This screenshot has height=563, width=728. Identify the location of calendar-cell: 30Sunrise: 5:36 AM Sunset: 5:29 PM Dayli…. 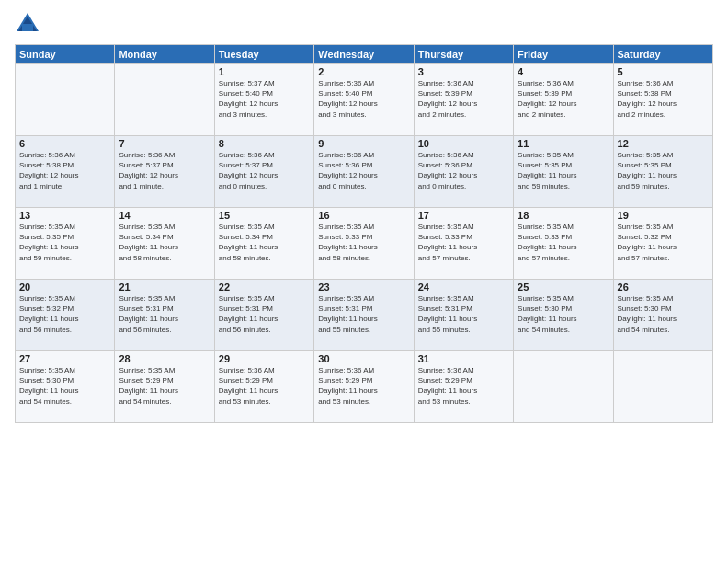
(364, 387).